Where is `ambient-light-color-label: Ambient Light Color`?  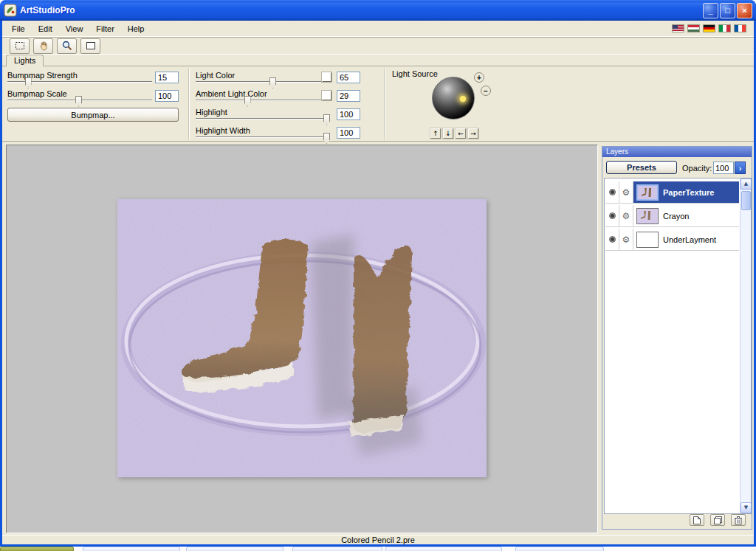 ambient-light-color-label: Ambient Light Color is located at coordinates (232, 94).